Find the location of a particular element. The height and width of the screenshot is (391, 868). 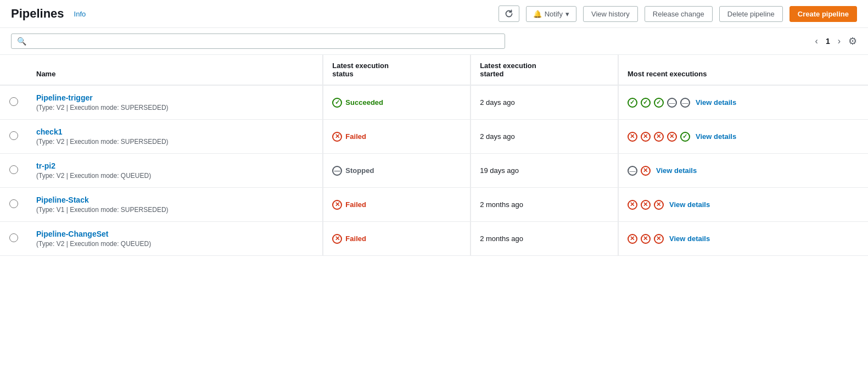

col-started: Latest executionstarted is located at coordinates (545, 70).